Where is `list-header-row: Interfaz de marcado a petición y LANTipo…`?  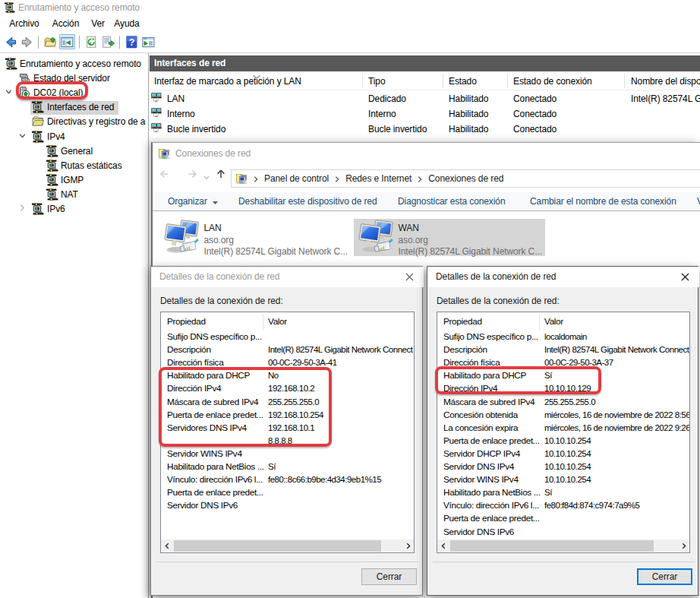
list-header-row: Interfaz de marcado a petición y LANTipo… is located at coordinates (425, 81).